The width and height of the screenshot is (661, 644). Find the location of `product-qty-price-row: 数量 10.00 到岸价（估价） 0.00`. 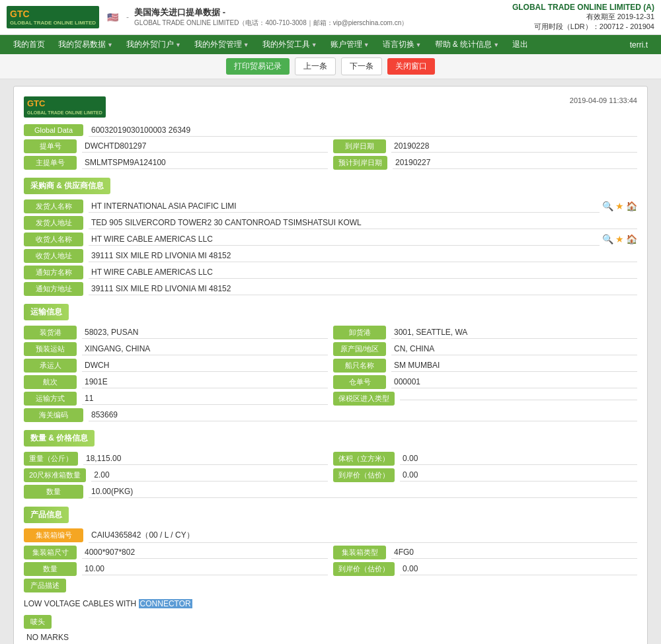

product-qty-price-row: 数量 10.00 到岸价（估价） 0.00 is located at coordinates (330, 569).